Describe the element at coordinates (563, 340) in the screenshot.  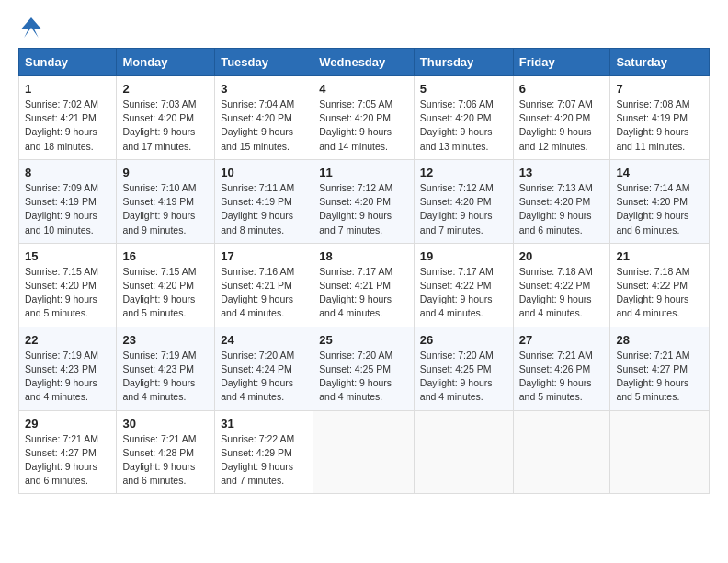
I see `day-number: 27` at that location.